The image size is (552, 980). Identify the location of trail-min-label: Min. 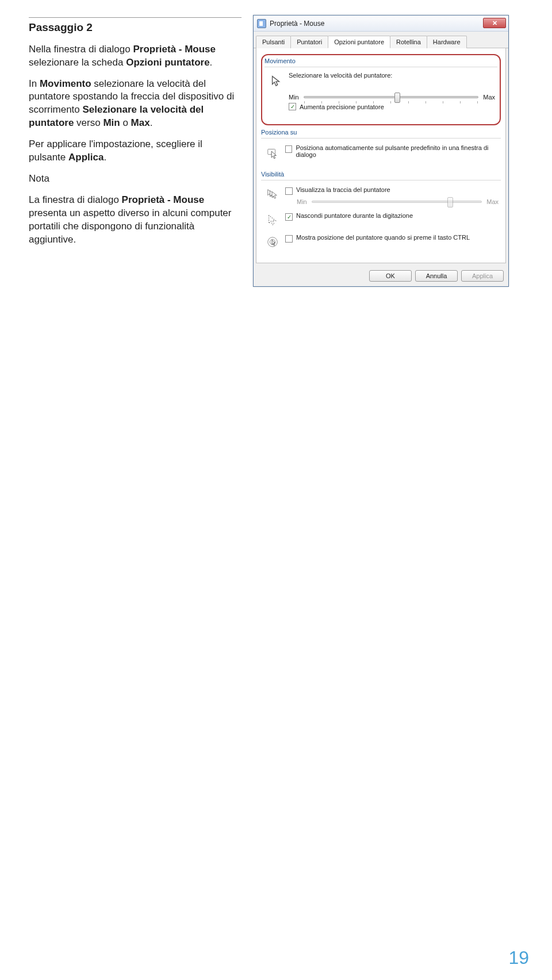
(302, 202).